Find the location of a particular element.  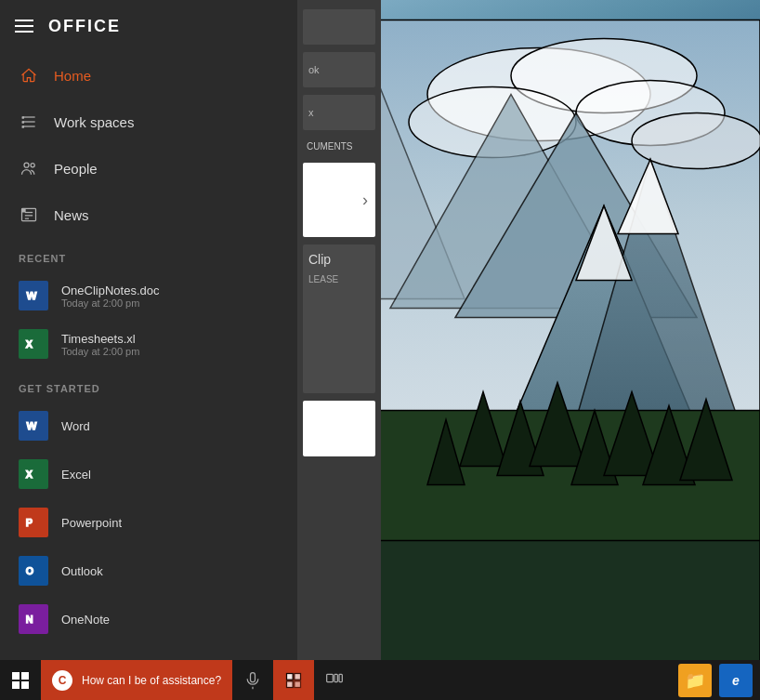

edge-tray-icon: e is located at coordinates (736, 680).